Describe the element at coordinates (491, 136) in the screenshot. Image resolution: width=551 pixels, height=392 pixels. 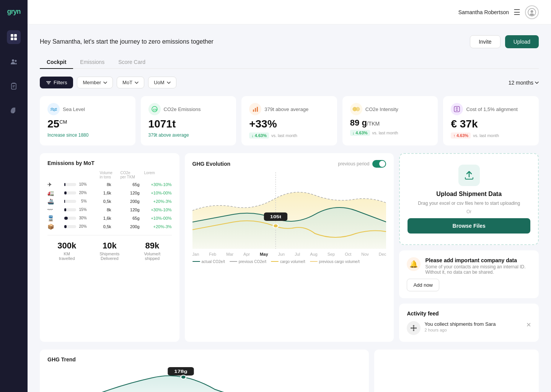
I see `kpi-badge-row: ↑ 4.63% vs. last month` at that location.